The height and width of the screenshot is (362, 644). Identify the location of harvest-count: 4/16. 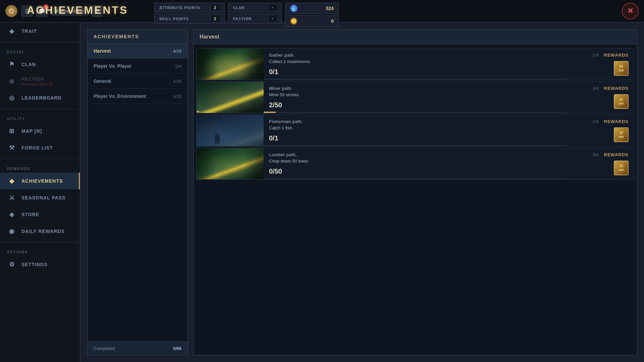
(177, 51).